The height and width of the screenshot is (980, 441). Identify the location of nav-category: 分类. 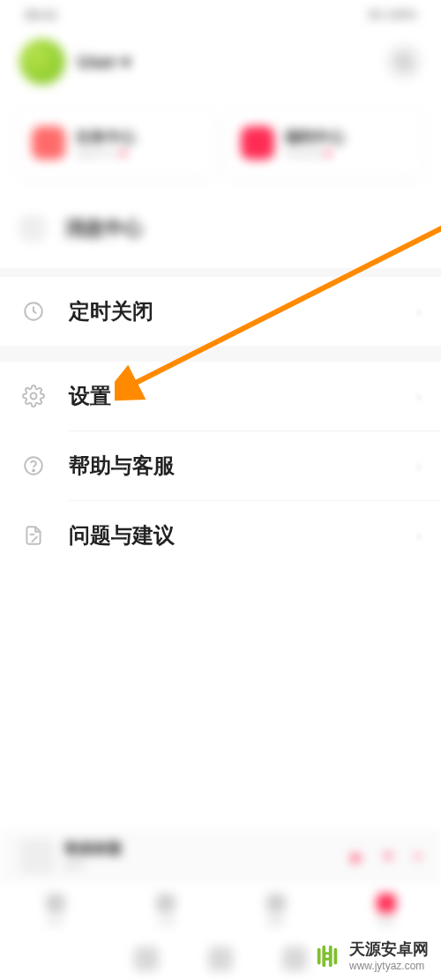
(166, 910).